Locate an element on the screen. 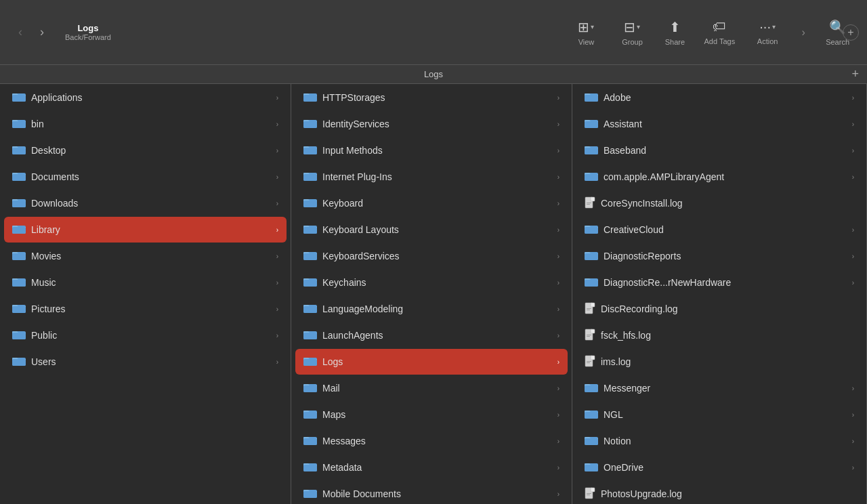  right-column-item-name: Assistant is located at coordinates (727, 124).